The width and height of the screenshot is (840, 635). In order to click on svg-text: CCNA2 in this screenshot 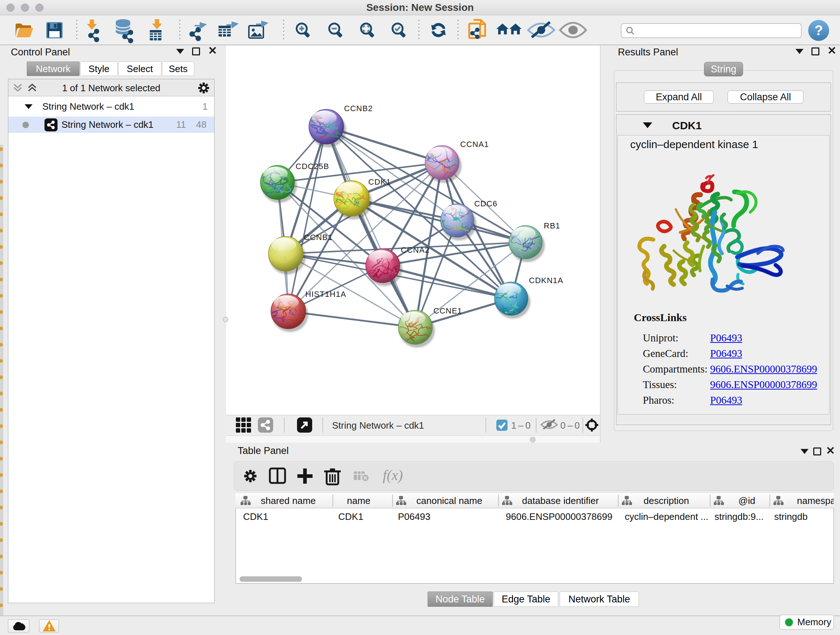, I will do `click(415, 250)`.